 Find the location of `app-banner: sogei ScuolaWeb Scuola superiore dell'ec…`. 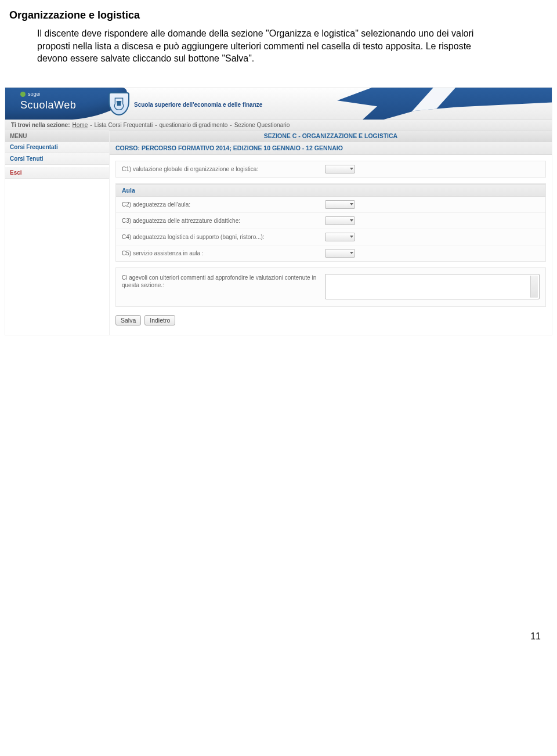

app-banner: sogei ScuolaWeb Scuola superiore dell'ec… is located at coordinates (278, 104).